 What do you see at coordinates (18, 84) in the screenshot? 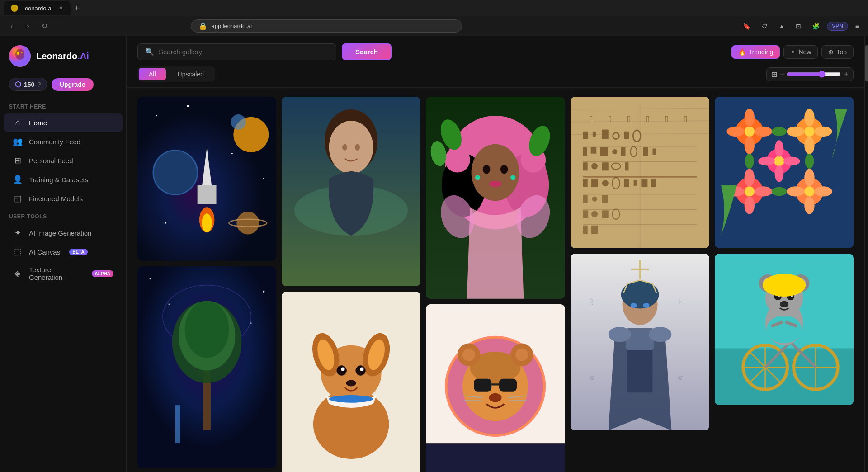
I see `credits-icon: ⬡` at bounding box center [18, 84].